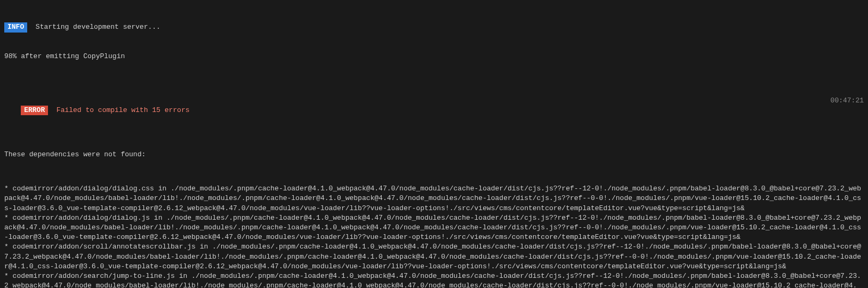 Image resolution: width=868 pixels, height=288 pixels. Describe the element at coordinates (434, 155) in the screenshot. I see `deps-header: These dependencies were not found:` at that location.